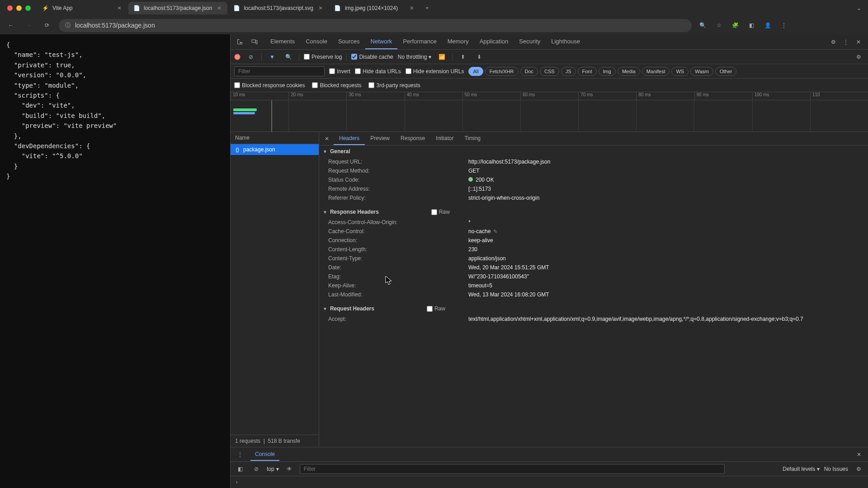  Describe the element at coordinates (479, 57) in the screenshot. I see `export-icon: ⬇` at that location.